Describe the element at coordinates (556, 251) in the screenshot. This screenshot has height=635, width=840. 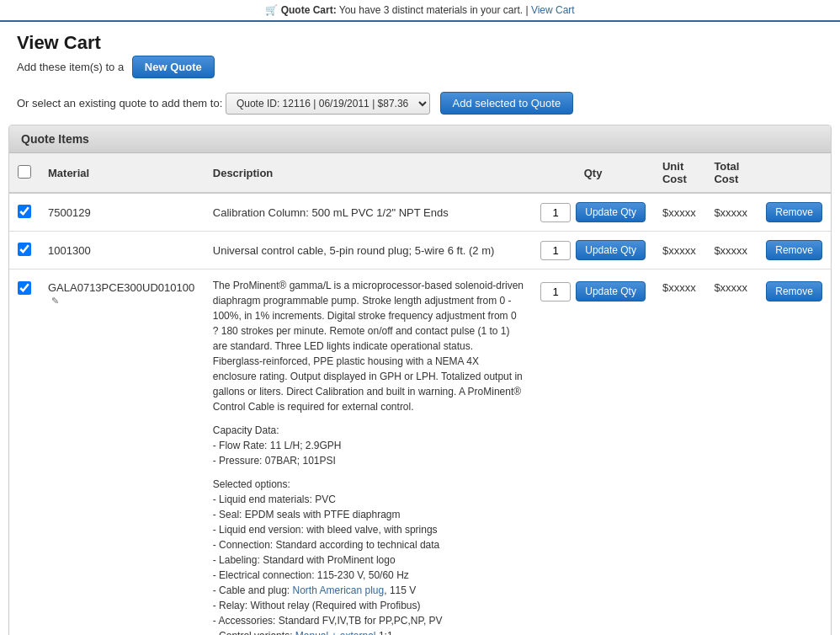
I see `item-2-qty-input` at that location.